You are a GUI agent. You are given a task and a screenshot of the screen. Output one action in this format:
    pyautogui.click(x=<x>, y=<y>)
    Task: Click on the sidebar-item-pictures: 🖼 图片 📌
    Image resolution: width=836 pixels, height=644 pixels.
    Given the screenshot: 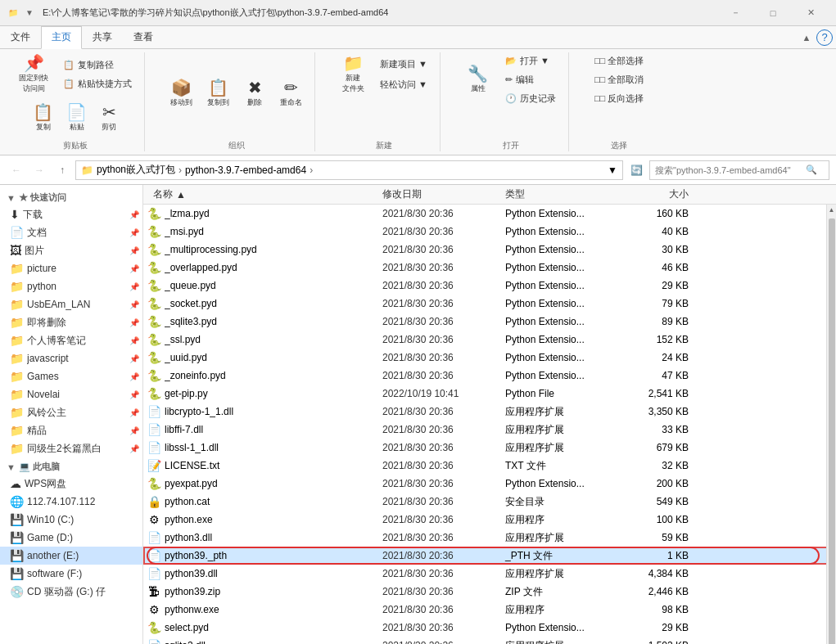 What is the action you would take?
    pyautogui.click(x=71, y=250)
    